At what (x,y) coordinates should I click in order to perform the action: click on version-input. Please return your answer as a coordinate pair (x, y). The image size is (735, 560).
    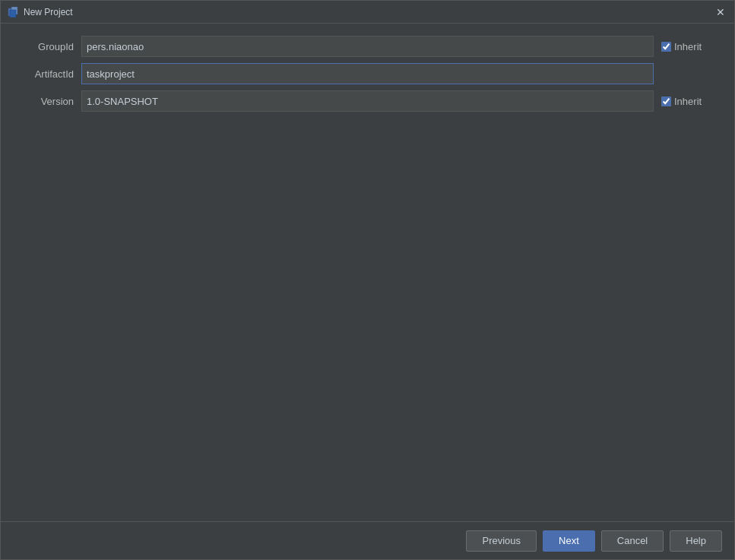
    Looking at the image, I should click on (368, 101).